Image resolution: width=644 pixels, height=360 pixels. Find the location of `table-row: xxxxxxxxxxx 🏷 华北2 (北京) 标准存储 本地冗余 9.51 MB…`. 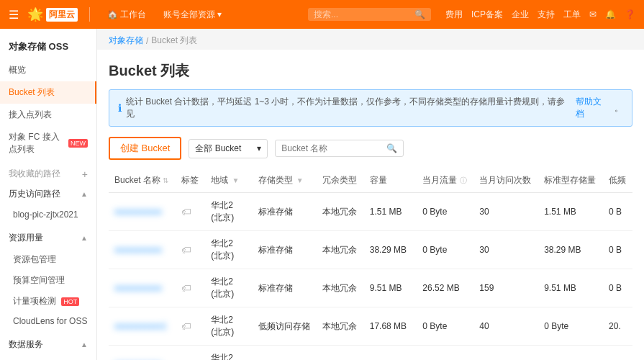

table-row: xxxxxxxxxxx 🏷 华北2 (北京) 标准存储 本地冗余 9.51 MB… is located at coordinates (371, 288).